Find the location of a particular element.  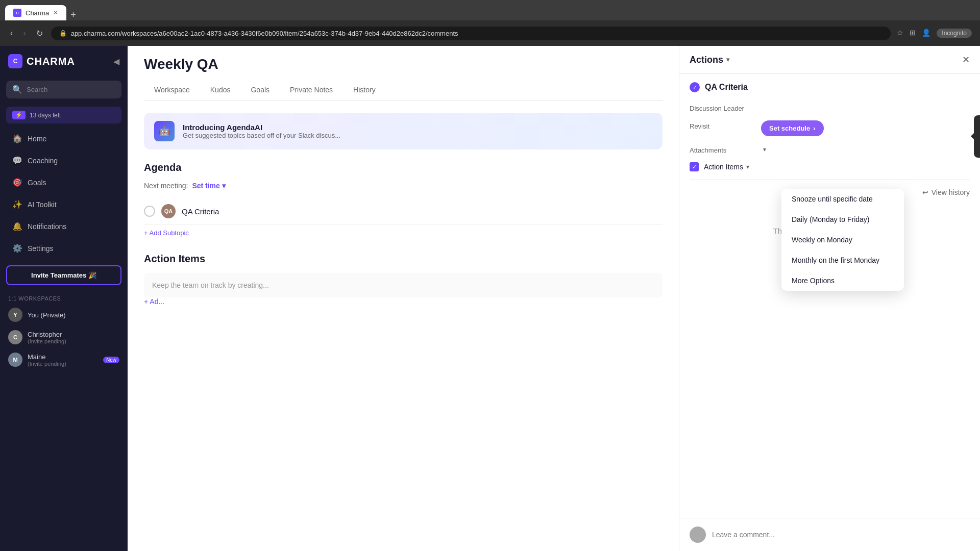

coaching-icon: 💬 is located at coordinates (17, 160).